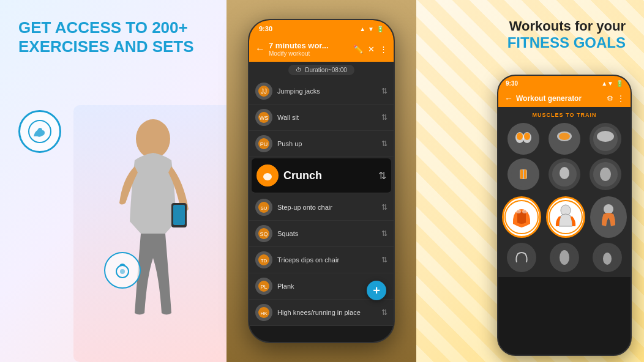  What do you see at coordinates (327, 207) in the screenshot?
I see `exercise-name: Step-up onto chair` at bounding box center [327, 207].